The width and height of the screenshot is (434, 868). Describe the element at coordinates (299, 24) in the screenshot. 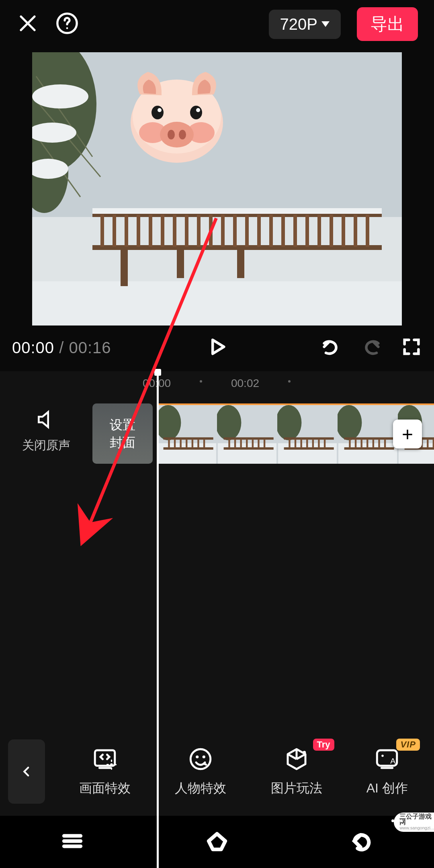

I see `resolution-label: 720P` at that location.